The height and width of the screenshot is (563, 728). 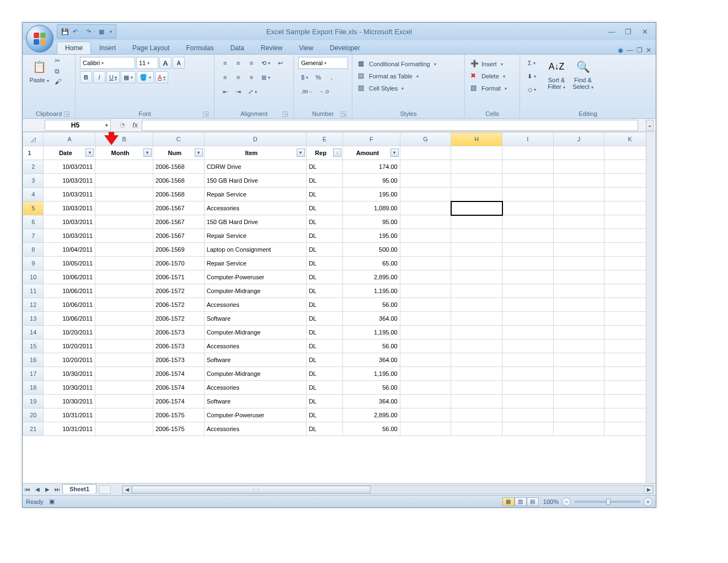 What do you see at coordinates (125, 194) in the screenshot?
I see `cell-B4` at bounding box center [125, 194].